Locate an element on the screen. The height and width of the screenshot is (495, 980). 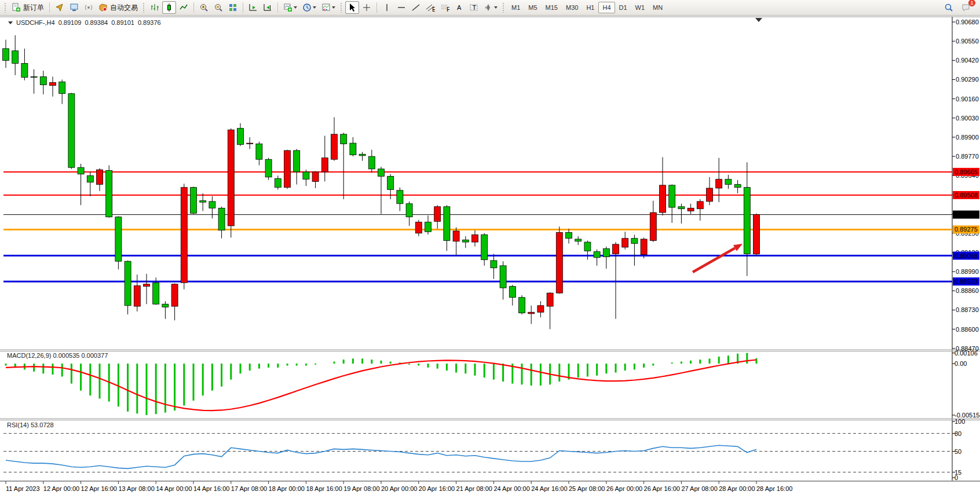
tf-w1: W1 is located at coordinates (641, 8).